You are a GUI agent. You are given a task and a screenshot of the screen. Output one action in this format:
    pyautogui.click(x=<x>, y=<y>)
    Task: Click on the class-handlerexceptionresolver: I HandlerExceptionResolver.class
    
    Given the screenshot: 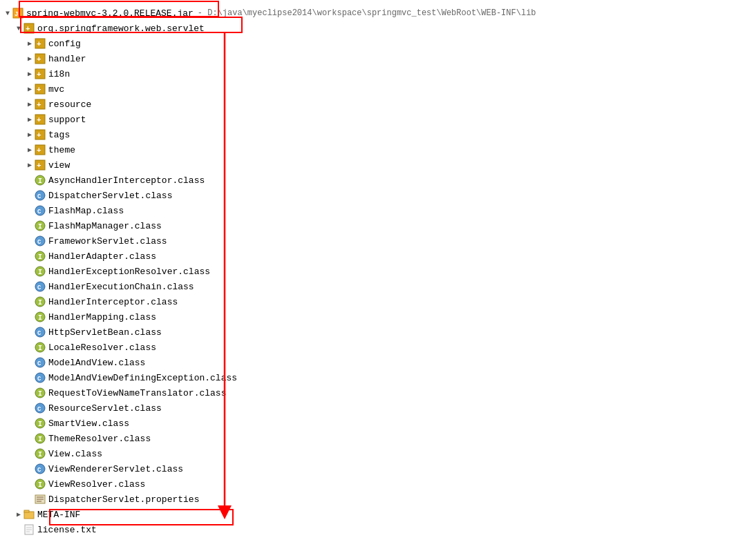 What is the action you would take?
    pyautogui.click(x=377, y=271)
    